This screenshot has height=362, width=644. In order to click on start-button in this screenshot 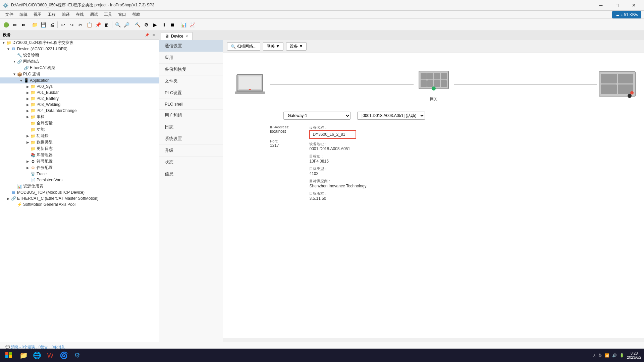, I will do `click(9, 355)`.